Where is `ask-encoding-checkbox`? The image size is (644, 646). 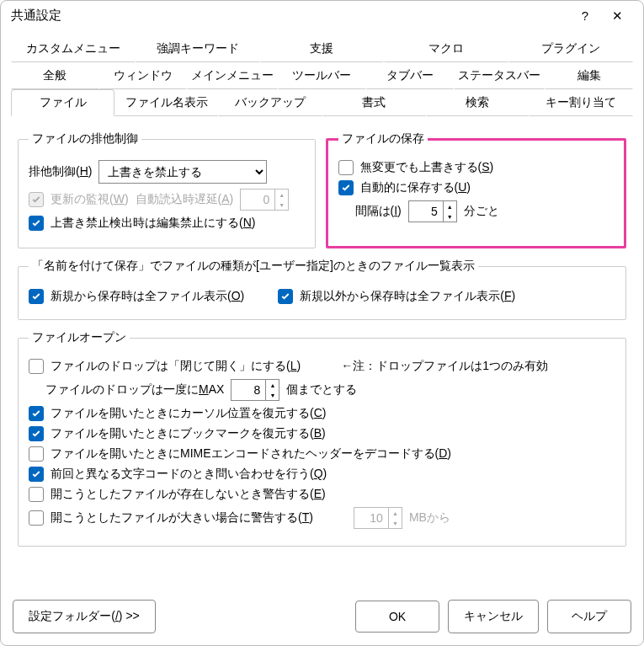 ask-encoding-checkbox is located at coordinates (36, 474).